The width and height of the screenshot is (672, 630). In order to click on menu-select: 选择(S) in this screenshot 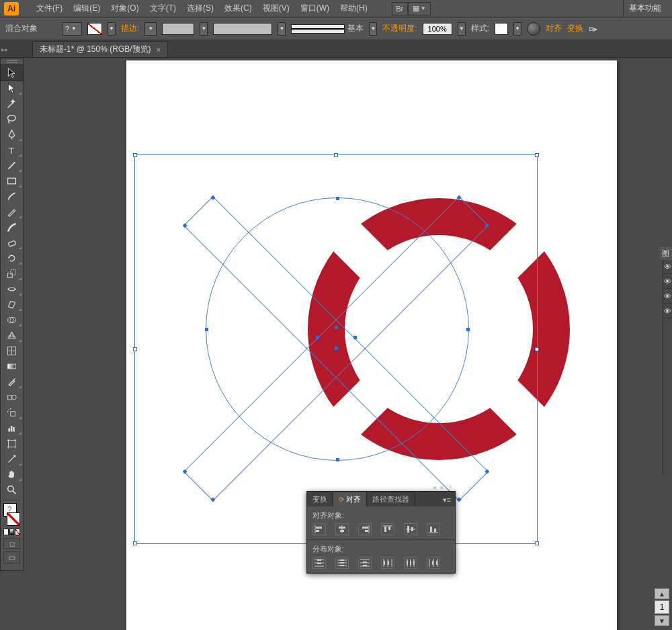, I will do `click(200, 8)`.